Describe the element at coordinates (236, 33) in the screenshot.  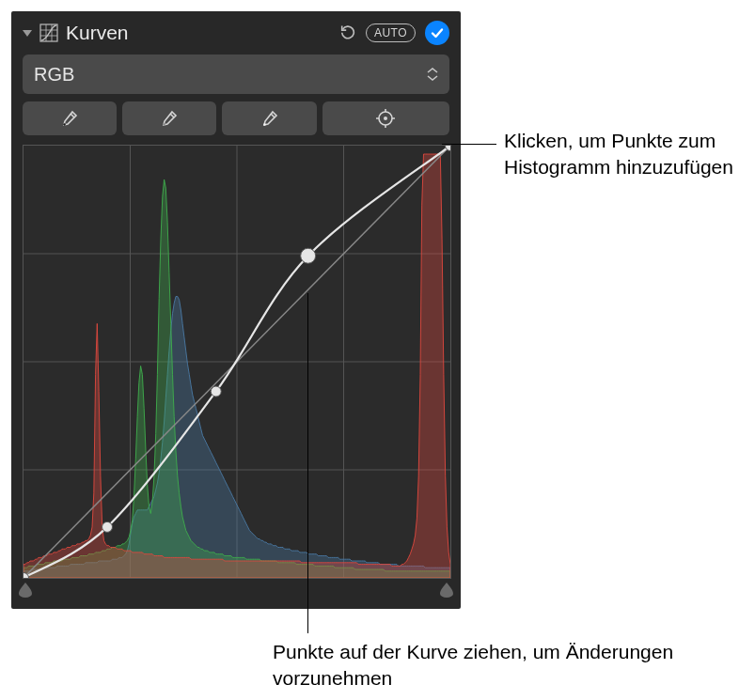
I see `panel-header: Kurven AUTO` at that location.